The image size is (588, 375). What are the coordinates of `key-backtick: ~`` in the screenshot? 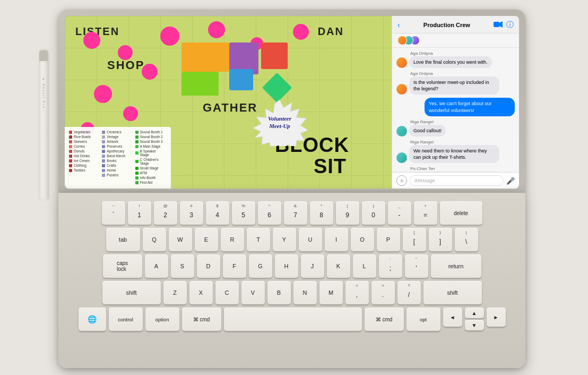 It's located at (114, 213).